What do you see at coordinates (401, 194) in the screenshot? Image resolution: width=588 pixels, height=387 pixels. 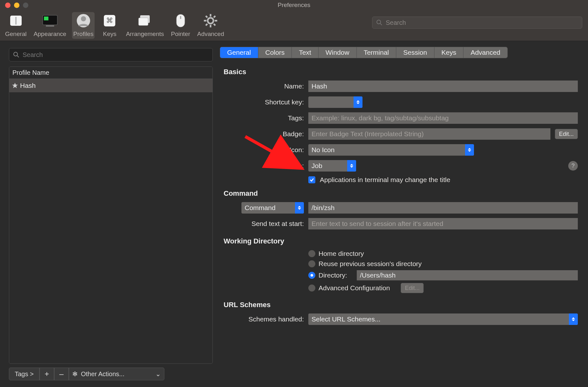 I see `command-heading: Command` at bounding box center [401, 194].